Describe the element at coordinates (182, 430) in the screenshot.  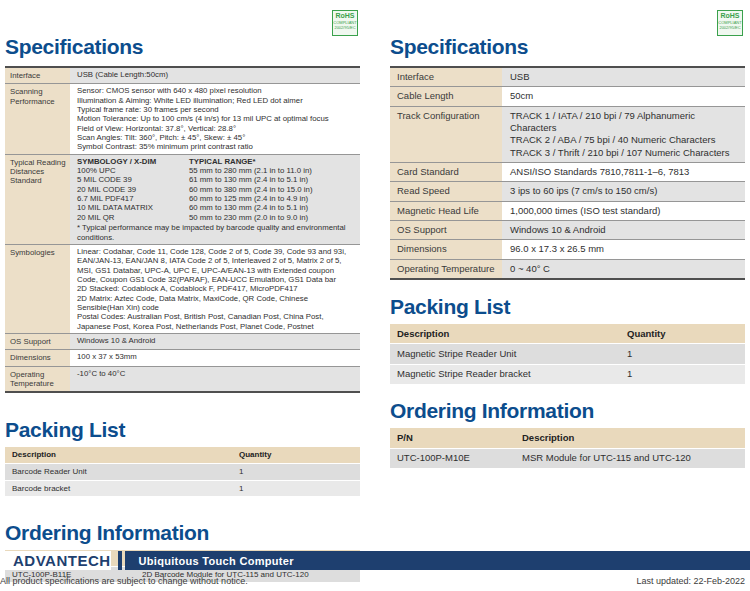
I see `left-packing-list-title: Packing List` at that location.